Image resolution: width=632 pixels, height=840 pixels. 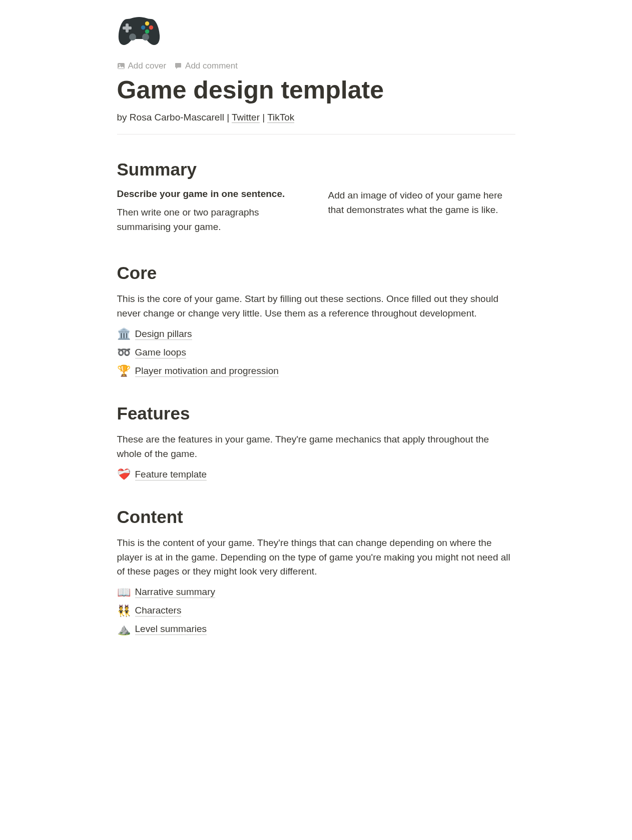 I want to click on summary-columns: Describe your game in one sentence. Then…, so click(x=316, y=214).